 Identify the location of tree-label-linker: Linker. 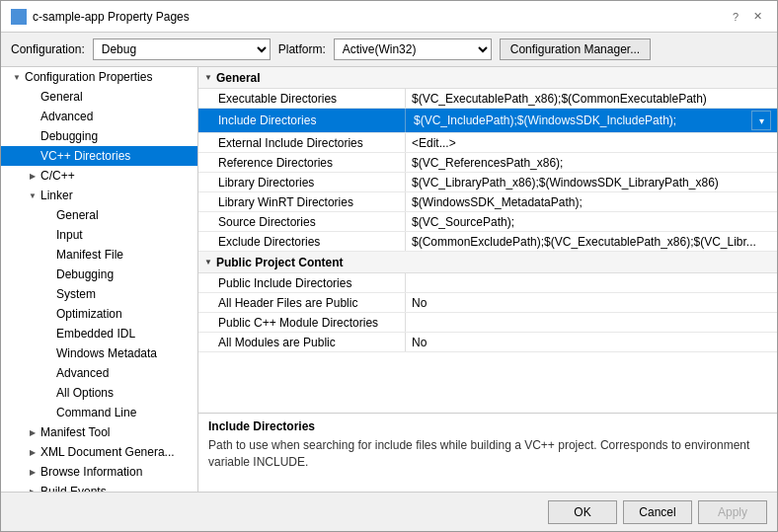
(57, 195).